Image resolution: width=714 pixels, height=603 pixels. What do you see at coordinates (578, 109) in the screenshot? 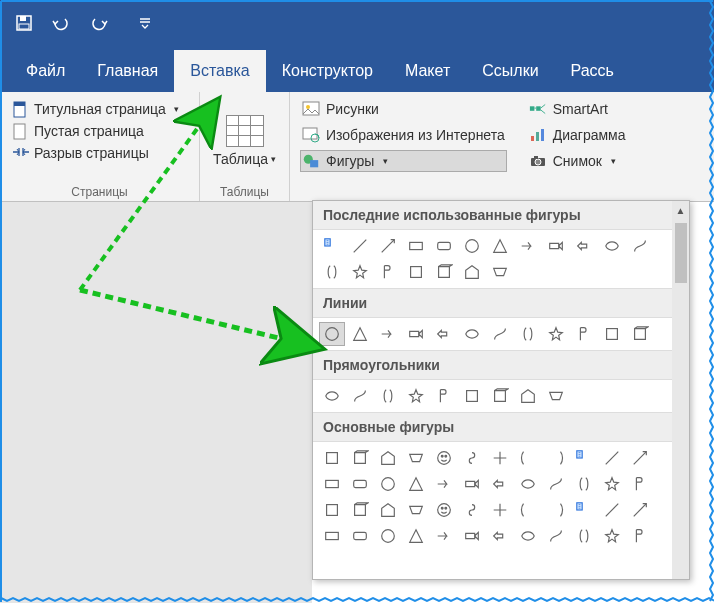
I see `illus-smartart: SmartArt` at bounding box center [578, 109].